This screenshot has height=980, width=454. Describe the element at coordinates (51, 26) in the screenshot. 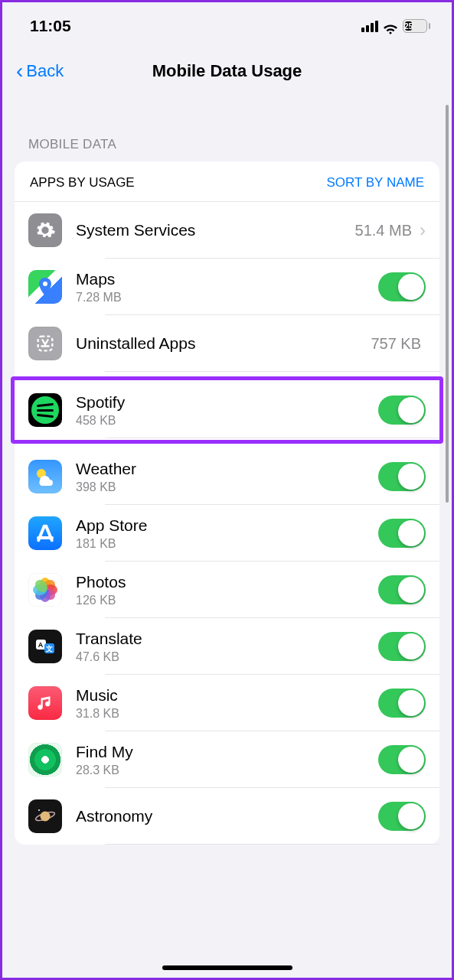

I see `status-time: 11:05` at that location.